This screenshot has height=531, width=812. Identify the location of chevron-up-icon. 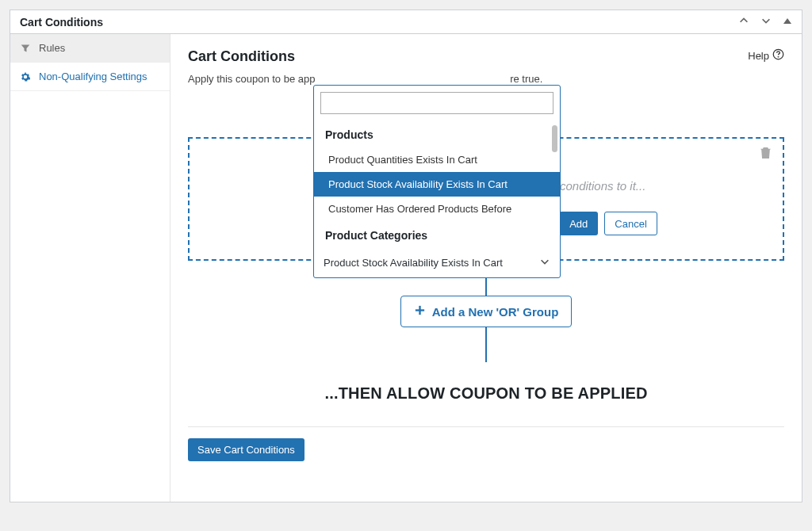
(744, 22).